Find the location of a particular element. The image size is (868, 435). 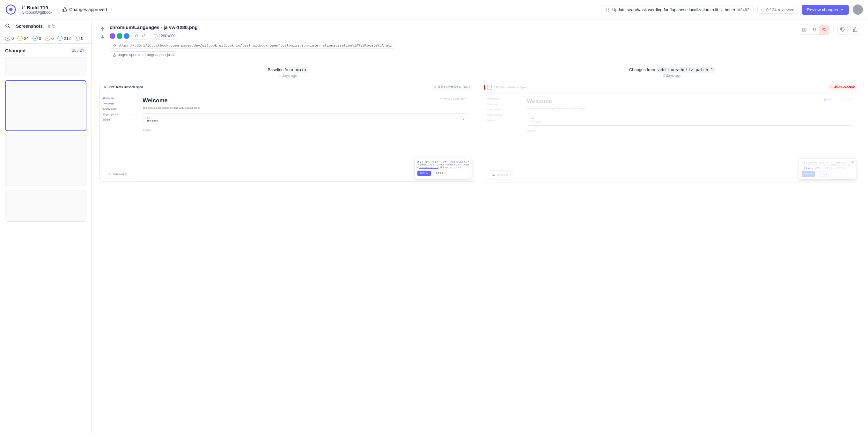

url-pill: https://c05f1730.gitbook-open.pages.dev/… is located at coordinates (253, 45).